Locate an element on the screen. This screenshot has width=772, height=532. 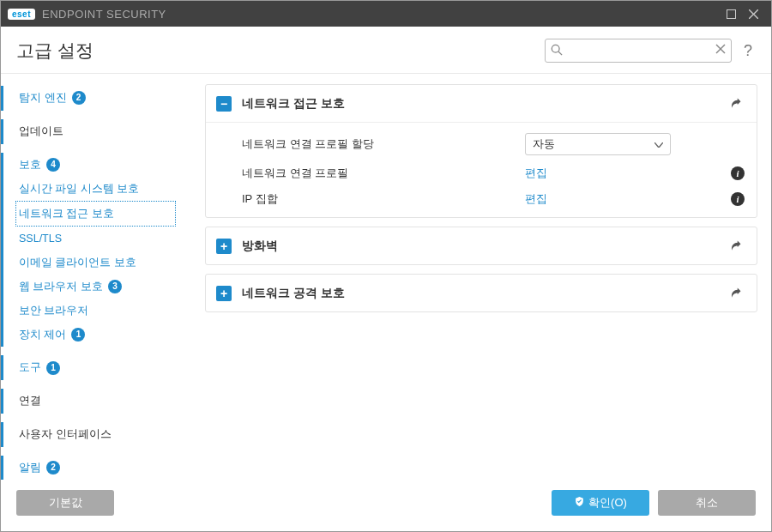
sidebar-item-detection-engine: 탐지 엔진 2 is located at coordinates (93, 98).